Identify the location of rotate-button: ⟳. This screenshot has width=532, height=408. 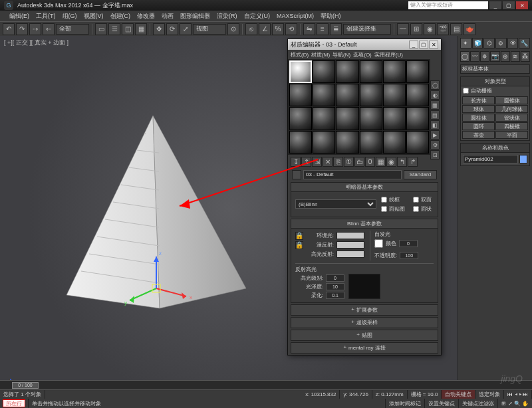
(172, 29).